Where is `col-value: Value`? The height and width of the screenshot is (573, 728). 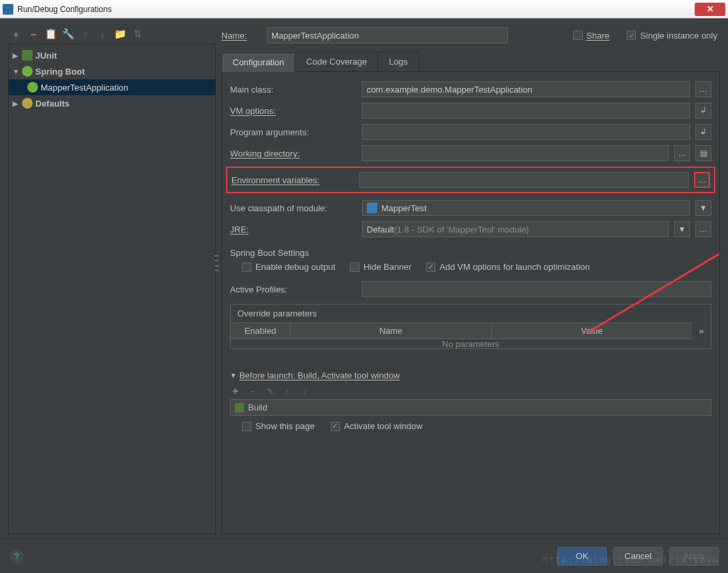 col-value: Value is located at coordinates (592, 330).